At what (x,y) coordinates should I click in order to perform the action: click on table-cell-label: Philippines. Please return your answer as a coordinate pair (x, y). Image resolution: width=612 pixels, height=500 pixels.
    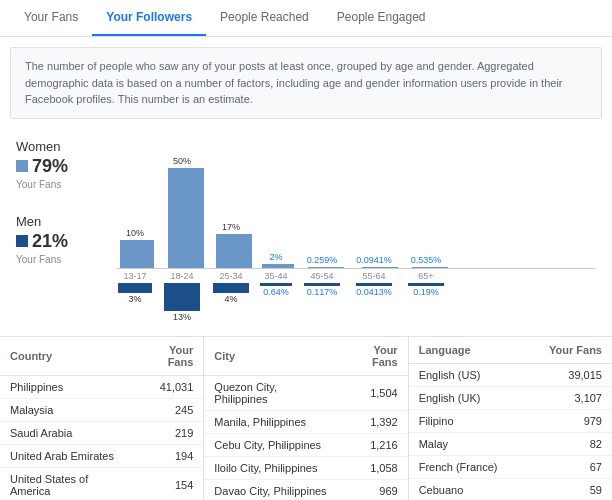
    Looking at the image, I should click on (66, 386).